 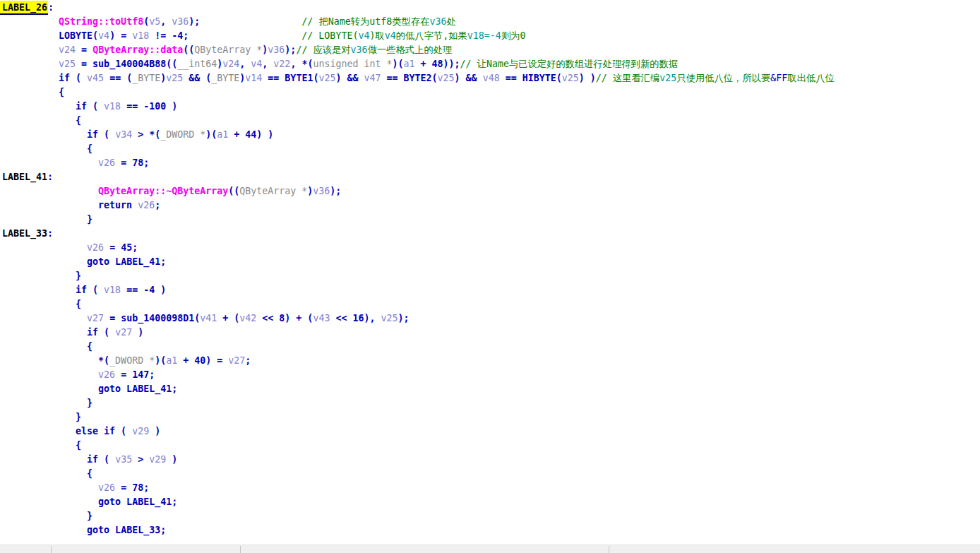 What do you see at coordinates (491, 50) in the screenshot?
I see `code-line: v24 = QByteArray::data((QByteArray *)v36…` at bounding box center [491, 50].